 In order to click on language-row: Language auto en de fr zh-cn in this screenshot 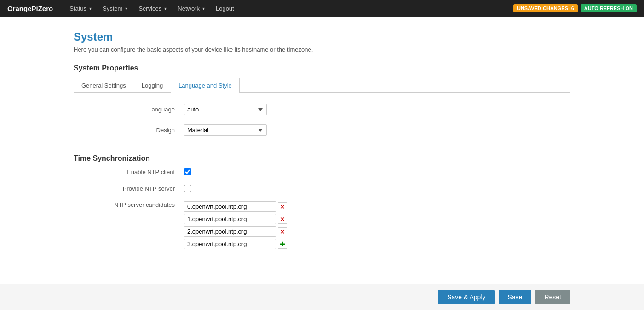, I will do `click(322, 110)`.